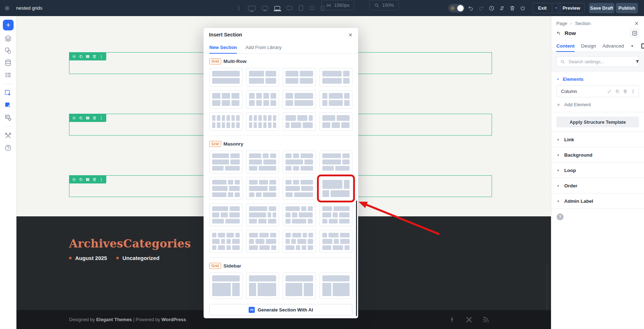 The height and width of the screenshot is (329, 644). What do you see at coordinates (452, 320) in the screenshot?
I see `facebook-icon` at bounding box center [452, 320].